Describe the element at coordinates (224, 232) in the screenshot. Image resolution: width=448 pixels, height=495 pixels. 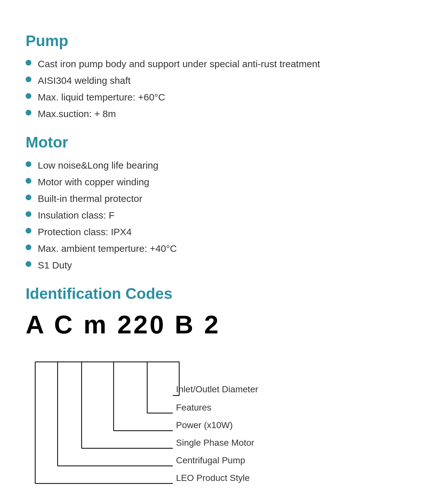
I see `motor-bullet-5: Protection class: IPX4` at that location.